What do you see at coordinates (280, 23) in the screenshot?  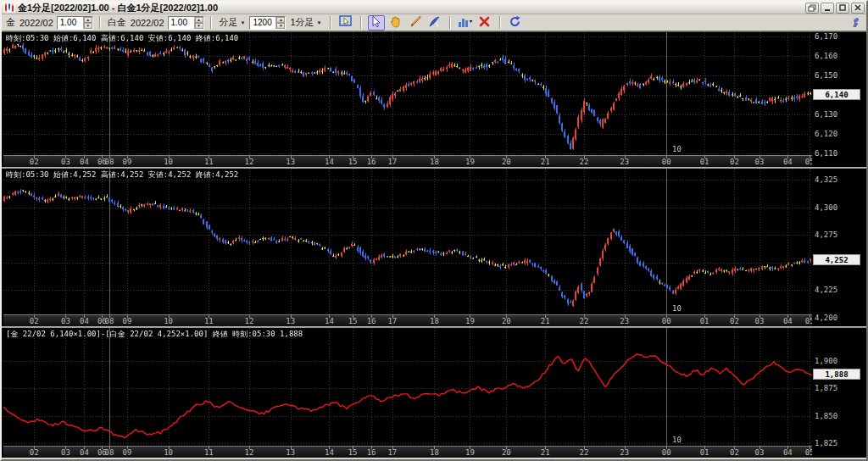 I see `bar-count-arrows: ▲▼` at bounding box center [280, 23].